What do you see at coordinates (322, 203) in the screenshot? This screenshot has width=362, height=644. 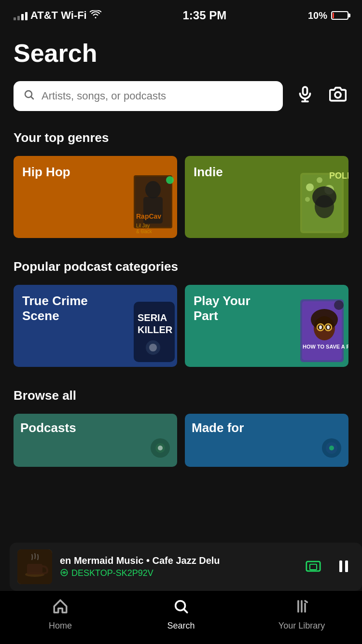 I see `indie-art: POLL` at bounding box center [322, 203].